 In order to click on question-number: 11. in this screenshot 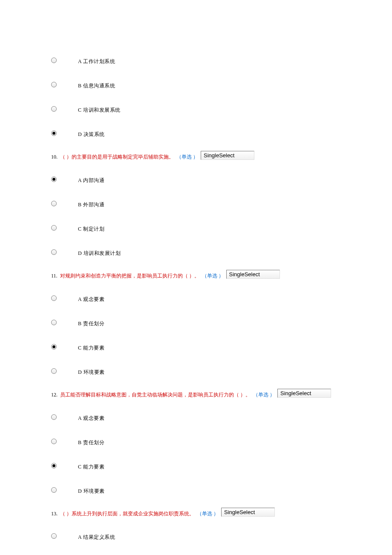, I will do `click(55, 276)`.